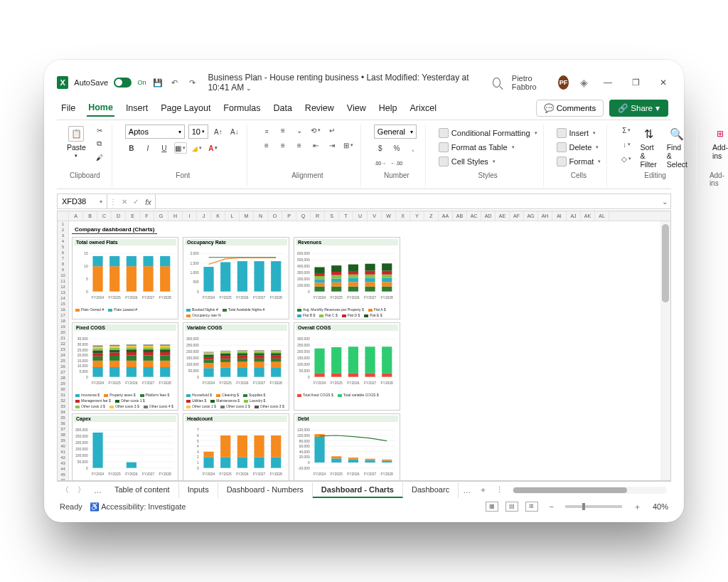  What do you see at coordinates (63, 446) in the screenshot?
I see `row-header: 40` at bounding box center [63, 446].